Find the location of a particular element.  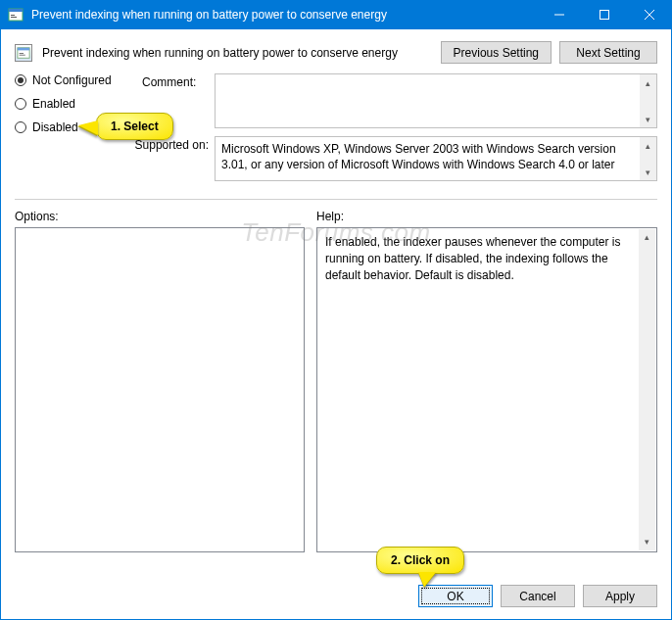

window-title: Prevent indexing when running on battery… is located at coordinates (284, 15).